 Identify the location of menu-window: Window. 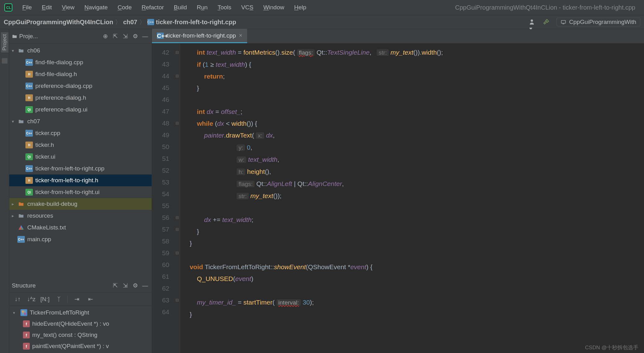
(274, 7).